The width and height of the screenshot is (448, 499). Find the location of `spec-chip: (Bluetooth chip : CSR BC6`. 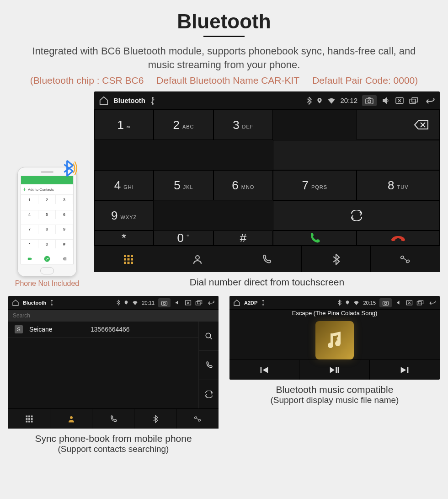

spec-chip: (Bluetooth chip : CSR BC6 is located at coordinates (87, 80).